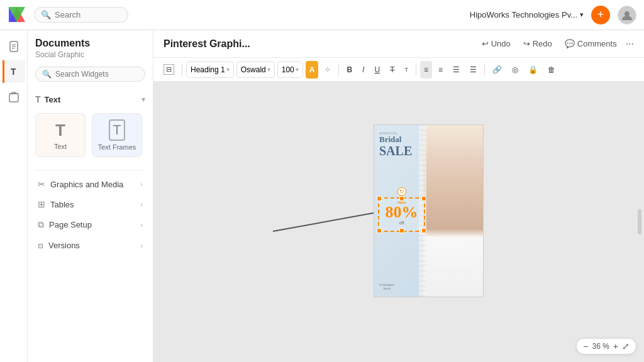 This screenshot has width=644, height=362. Describe the element at coordinates (169, 70) in the screenshot. I see `layout-btn: ⊟` at that location.